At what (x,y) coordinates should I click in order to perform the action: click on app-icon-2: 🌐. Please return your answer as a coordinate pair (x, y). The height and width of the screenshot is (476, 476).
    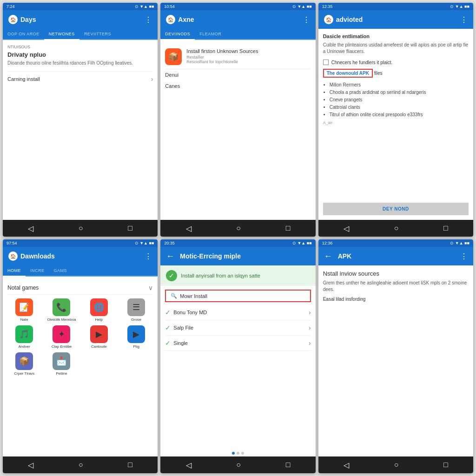
    Looking at the image, I should click on (99, 307).